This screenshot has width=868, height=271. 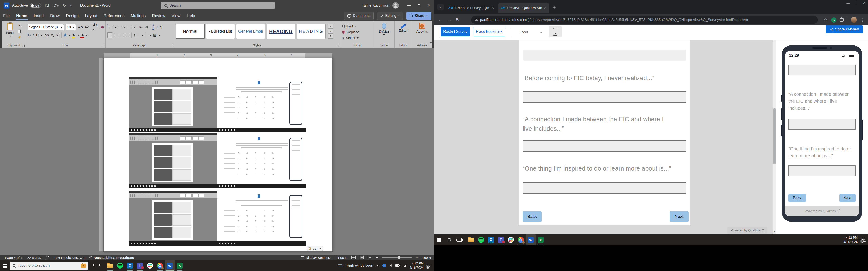 What do you see at coordinates (679, 217) in the screenshot?
I see `survey-next-button: Next` at bounding box center [679, 217].